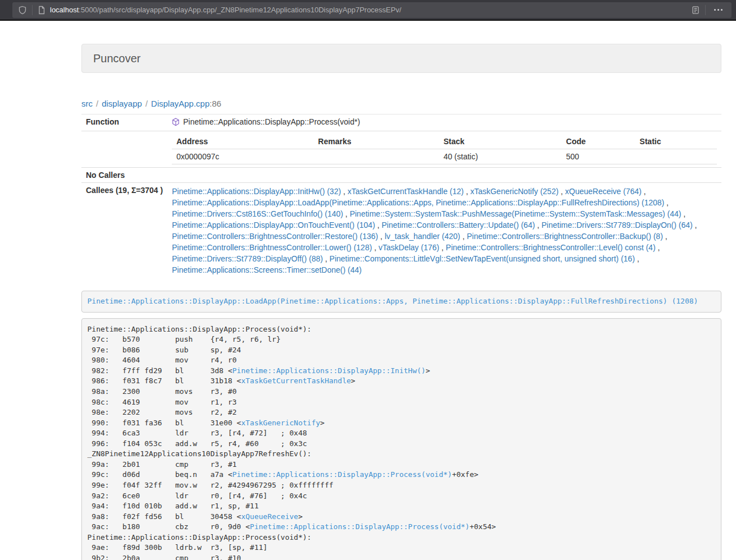  I want to click on page-icon, so click(42, 10).